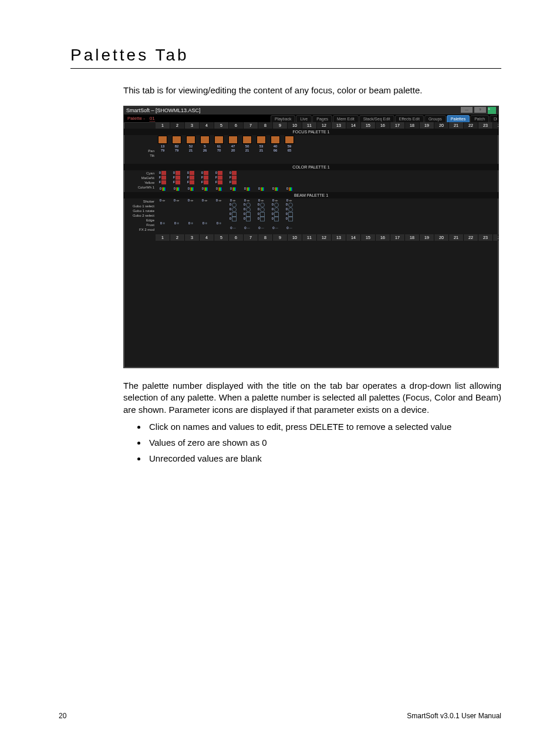  I want to click on channel-header-4: 4, so click(207, 237).